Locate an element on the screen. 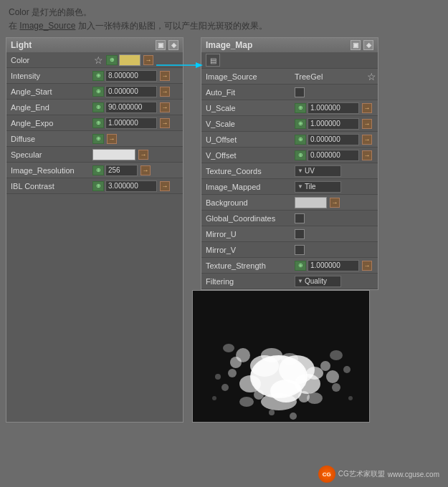 Image resolution: width=448 pixels, height=487 pixels. ibl-label: IBL Contrast is located at coordinates (49, 186).